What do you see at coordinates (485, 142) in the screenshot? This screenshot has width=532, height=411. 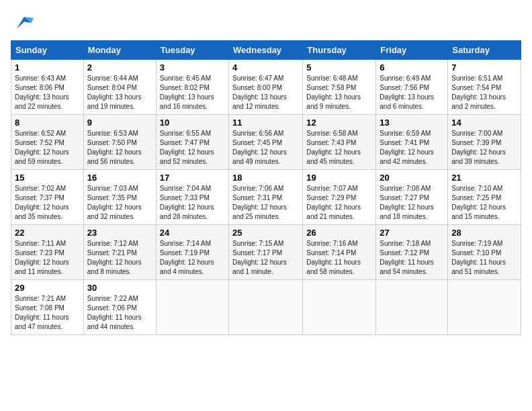 I see `calendar-cell: 14Sunrise: 7:00 AMSunset: 7:39 PMDayligh…` at bounding box center [485, 142].